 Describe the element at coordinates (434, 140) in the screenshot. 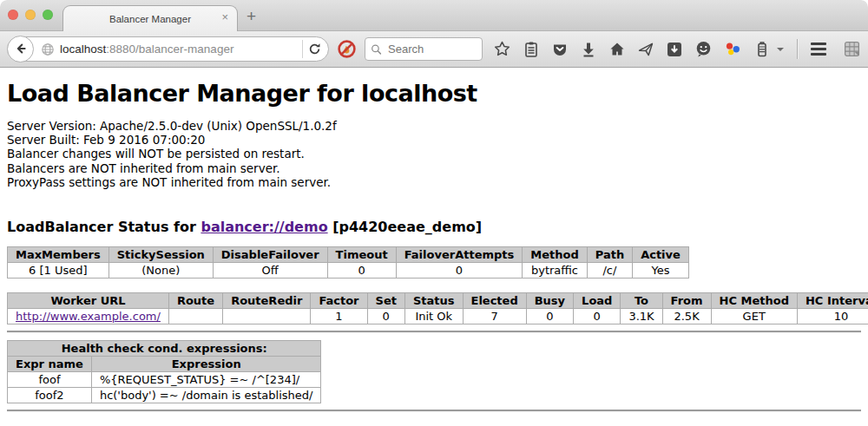

I see `server-built-line: Server Built: Feb 9 2016 07:00:20` at that location.